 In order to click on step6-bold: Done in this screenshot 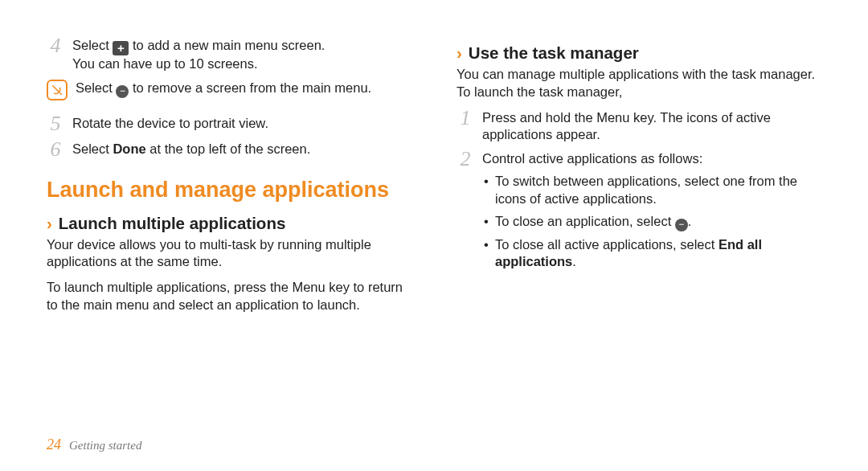, I will do `click(129, 149)`.